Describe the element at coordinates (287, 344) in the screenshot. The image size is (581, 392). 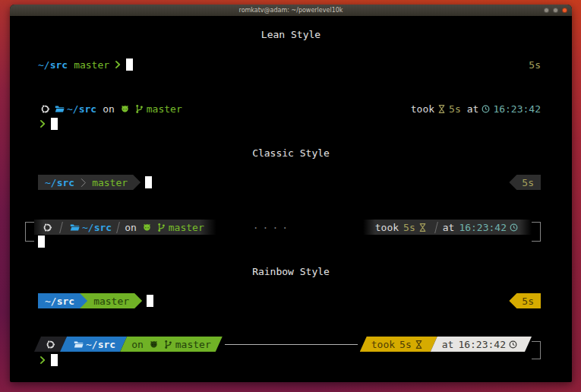
I see `rainbow-prompt-multiline-line1: ~/src on master took 5s at` at that location.